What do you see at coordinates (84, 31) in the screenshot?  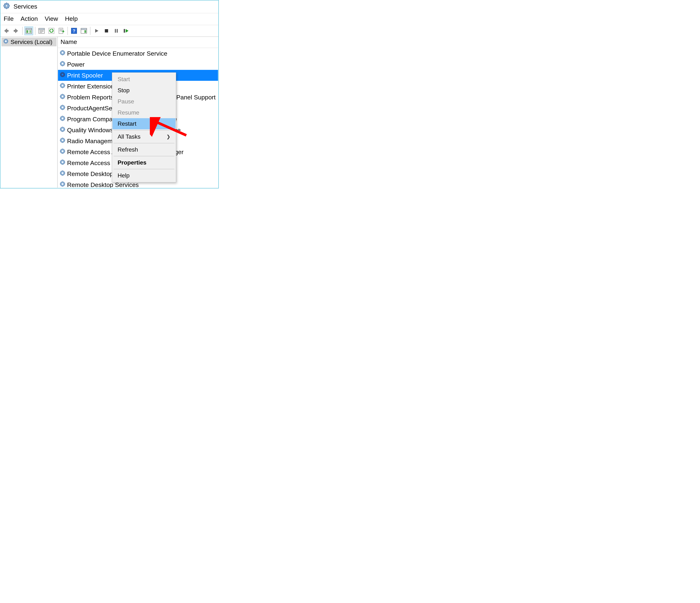 I see `toolbar-show-hide-action-pane-button` at bounding box center [84, 31].